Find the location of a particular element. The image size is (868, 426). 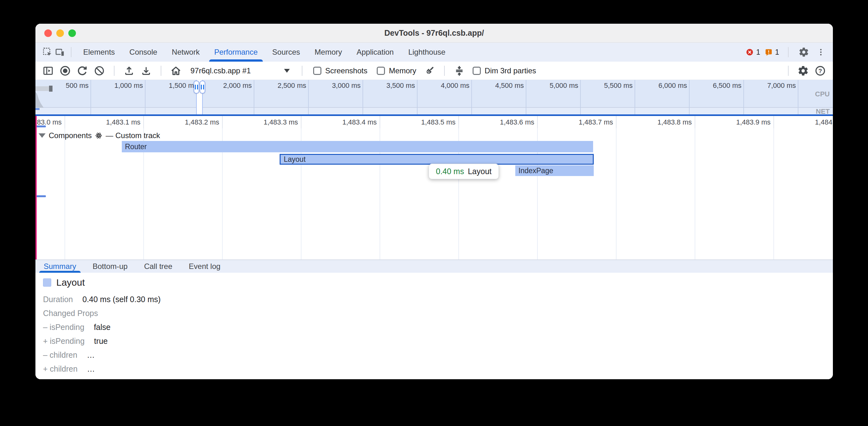

divider is located at coordinates (444, 71).